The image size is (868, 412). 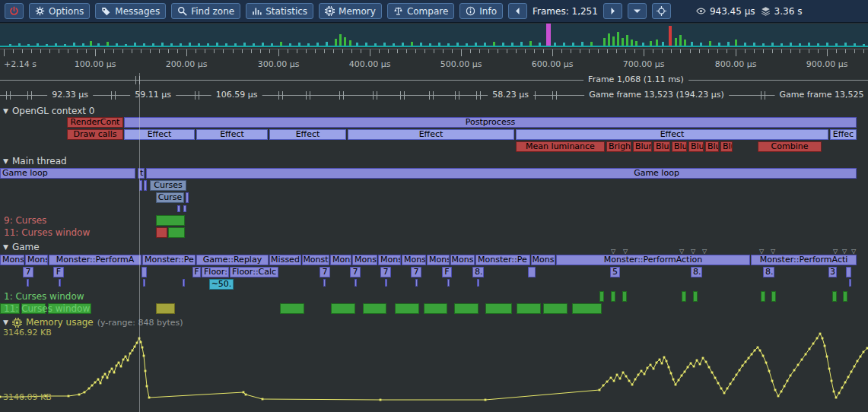 I want to click on prev-frame-button, so click(x=517, y=11).